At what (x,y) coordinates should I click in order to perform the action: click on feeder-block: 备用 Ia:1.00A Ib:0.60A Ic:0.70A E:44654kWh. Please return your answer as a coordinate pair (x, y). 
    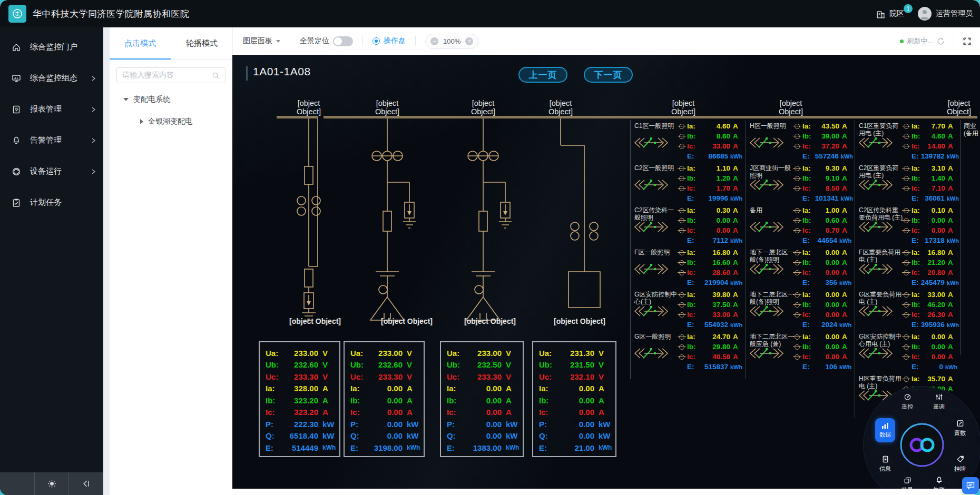
    Looking at the image, I should click on (800, 225).